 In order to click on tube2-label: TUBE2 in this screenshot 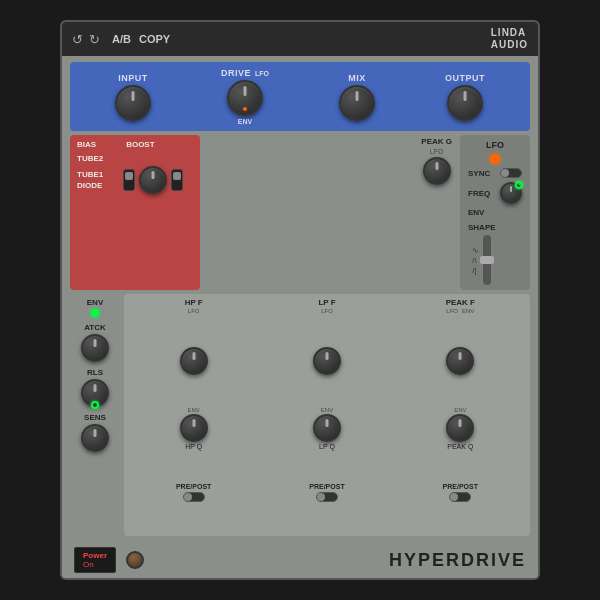, I will do `click(96, 158)`.